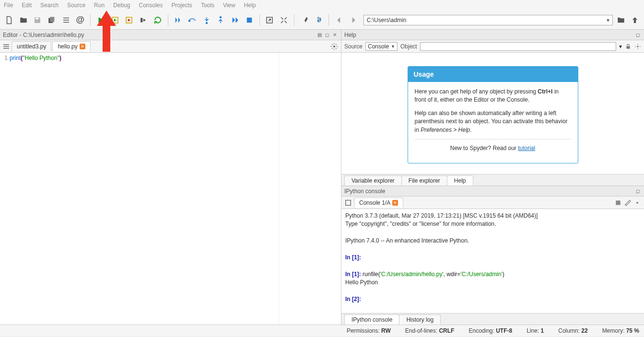 Image resolution: width=644 pixels, height=337 pixels. What do you see at coordinates (535, 331) in the screenshot?
I see `status-line: Line: 1` at bounding box center [535, 331].